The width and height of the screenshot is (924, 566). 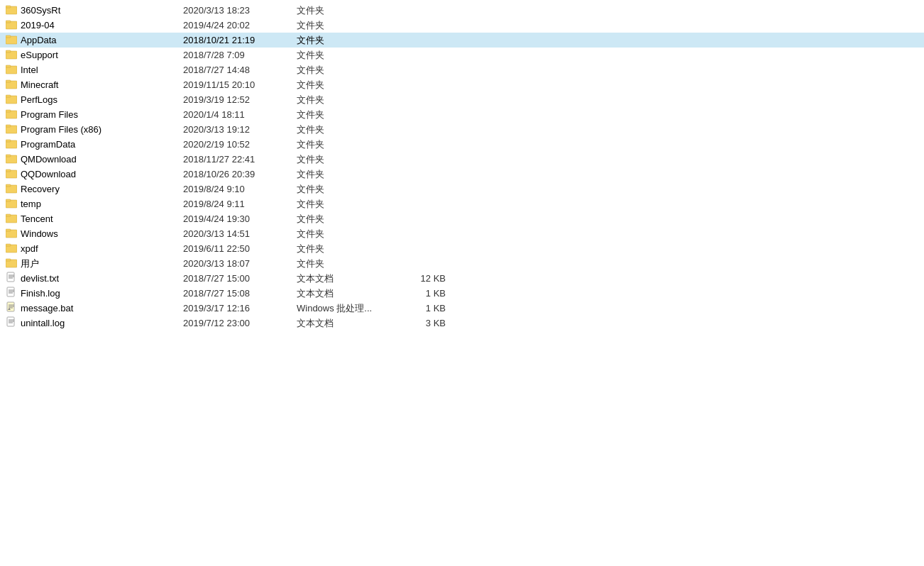 I want to click on file-row: AppData 2018/10/21 21:19 文件夹, so click(x=462, y=40).